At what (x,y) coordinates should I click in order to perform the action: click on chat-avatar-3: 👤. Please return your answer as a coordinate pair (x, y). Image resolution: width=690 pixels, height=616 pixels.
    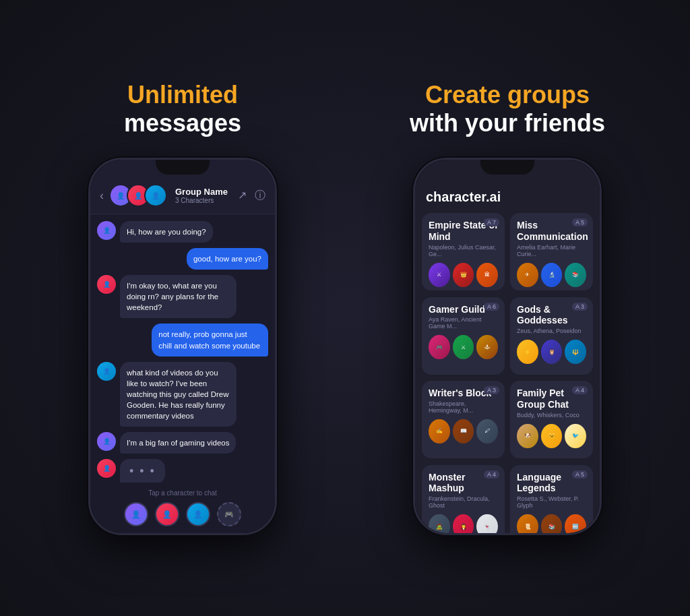
    Looking at the image, I should click on (156, 195).